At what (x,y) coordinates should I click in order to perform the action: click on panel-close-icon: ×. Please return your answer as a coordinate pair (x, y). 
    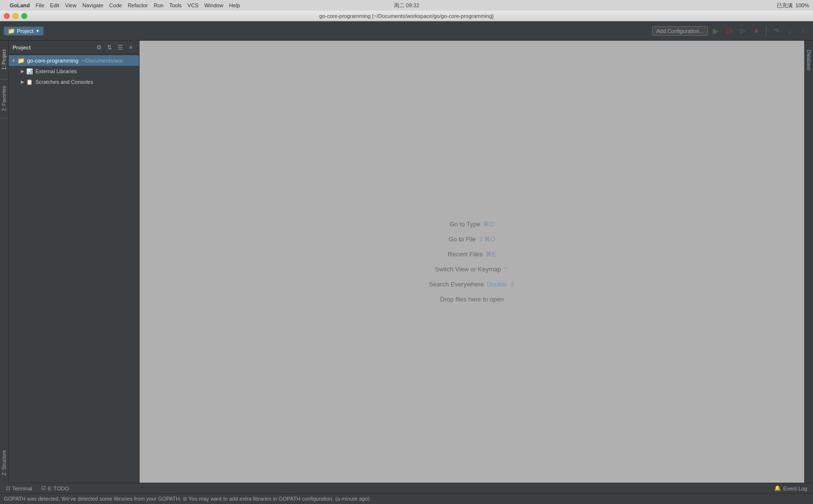
    Looking at the image, I should click on (131, 47).